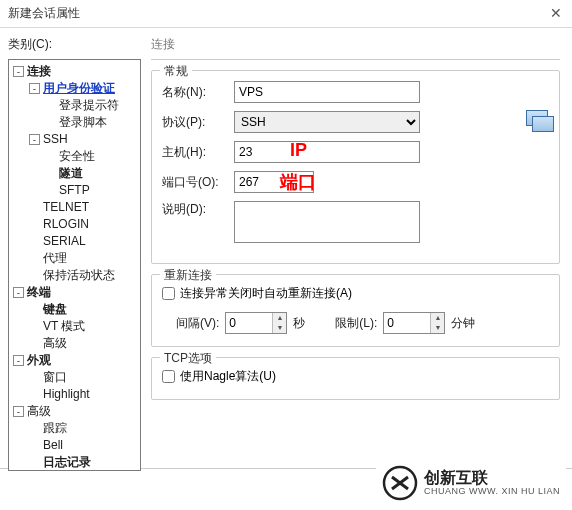  What do you see at coordinates (198, 92) in the screenshot?
I see `name-label: 名称(N):` at bounding box center [198, 92].